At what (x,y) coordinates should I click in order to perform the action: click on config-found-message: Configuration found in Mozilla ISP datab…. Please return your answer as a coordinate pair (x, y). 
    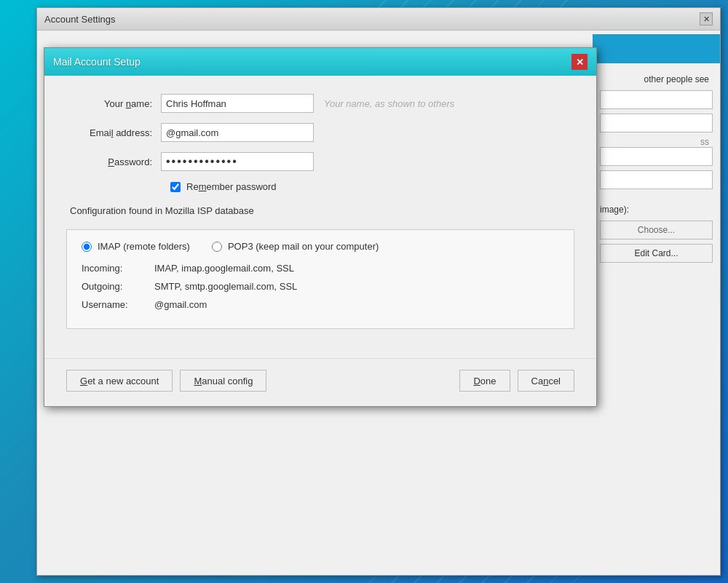
    Looking at the image, I should click on (322, 211).